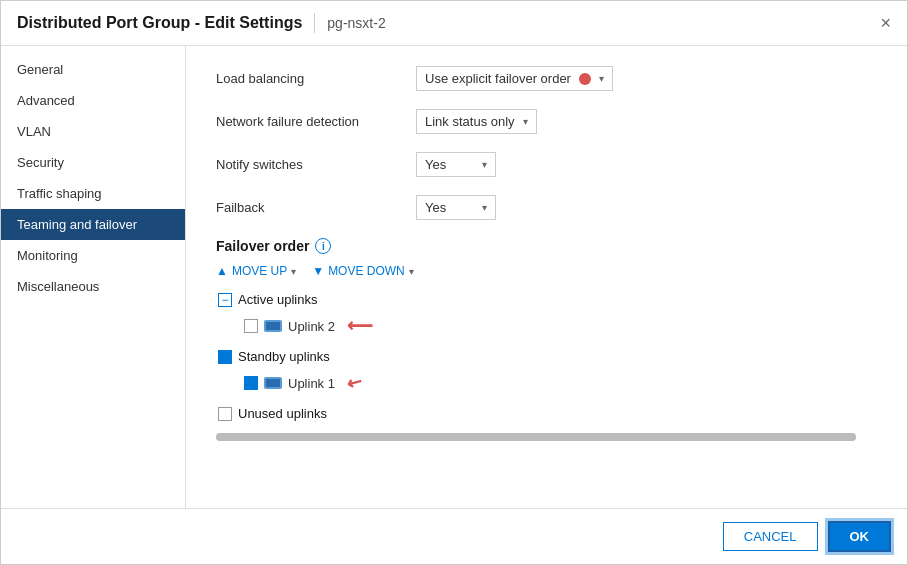 This screenshot has width=908, height=565. What do you see at coordinates (312, 384) in the screenshot?
I see `uplink1-label: Uplink 1` at bounding box center [312, 384].